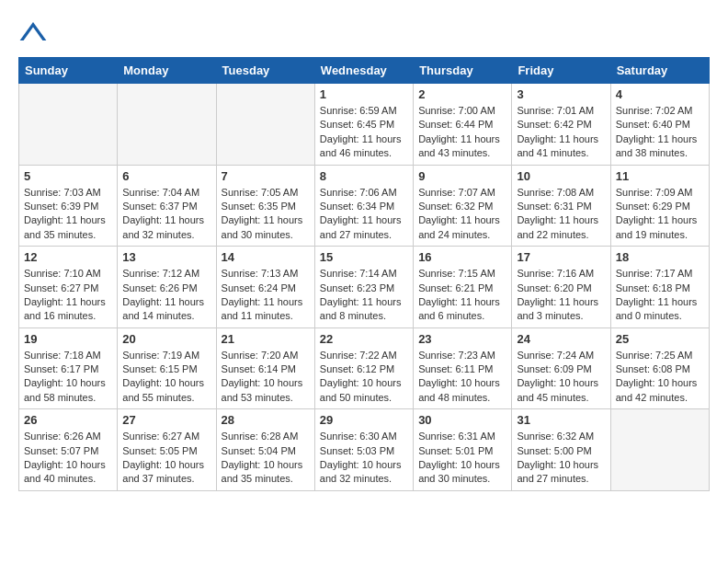  Describe the element at coordinates (463, 206) in the screenshot. I see `calendar-cell: 9Sunrise: 7:07 AMSunset: 6:32 PMDaylight…` at that location.